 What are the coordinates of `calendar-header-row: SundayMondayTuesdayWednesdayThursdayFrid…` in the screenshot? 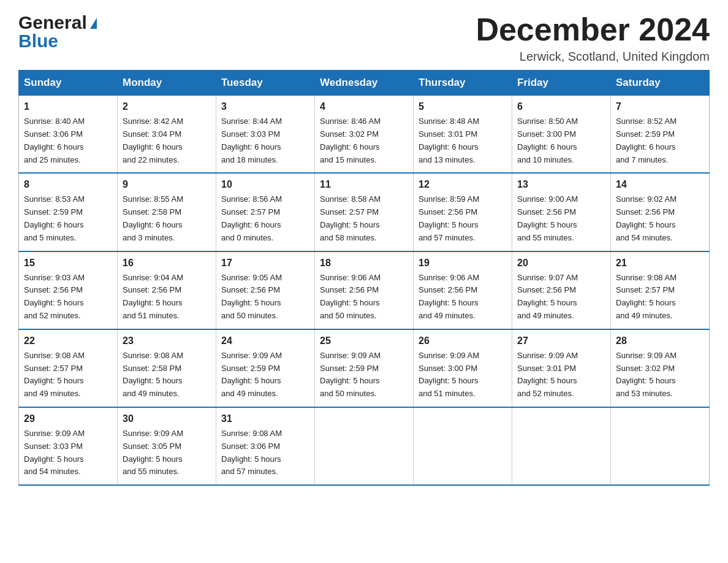 It's located at (364, 83).